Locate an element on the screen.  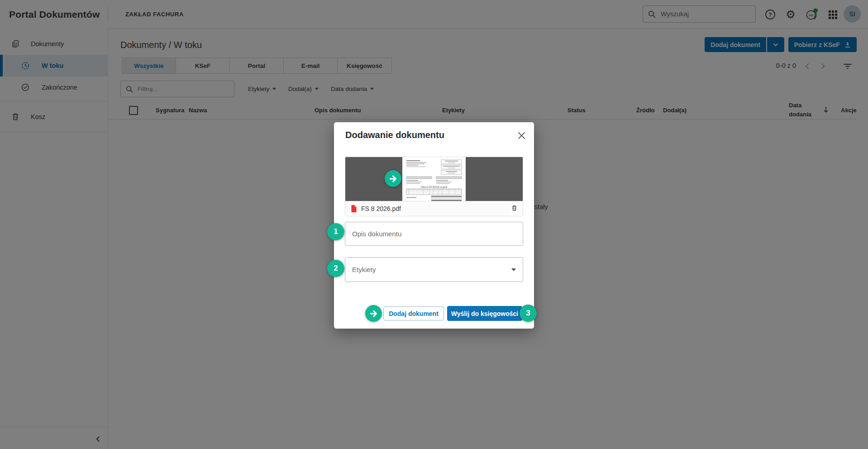
svg-text: Faktura VAT B/2026 oryginał is located at coordinates (434, 187).